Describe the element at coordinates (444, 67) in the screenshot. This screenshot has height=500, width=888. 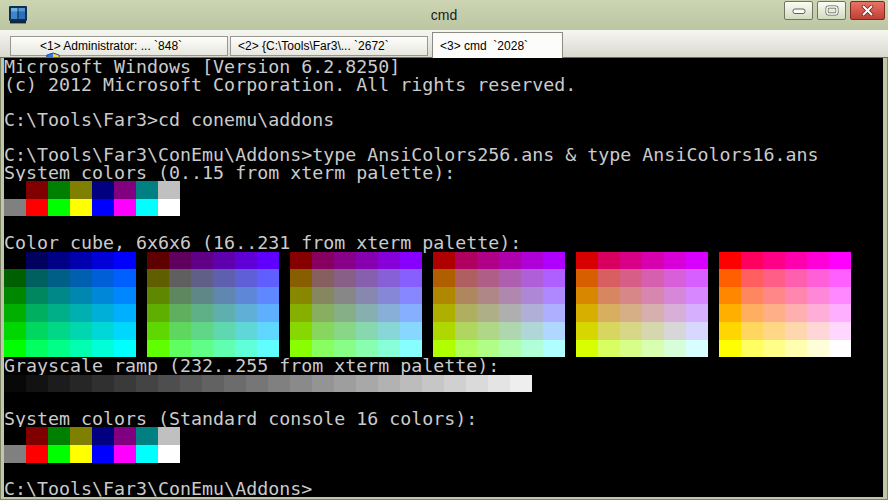
I see `console-line-0: Microsoft Windows [Version 6.2.8250]` at that location.